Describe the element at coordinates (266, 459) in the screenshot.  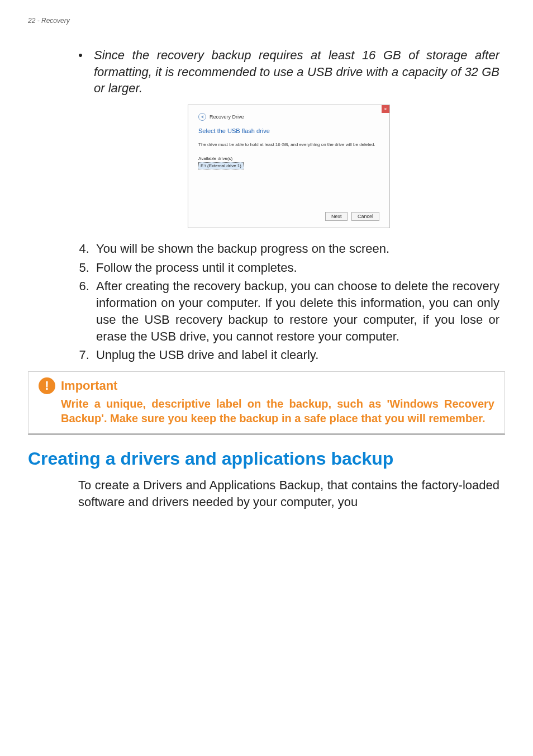
I see `section-heading: Creating a drivers and applications back…` at that location.